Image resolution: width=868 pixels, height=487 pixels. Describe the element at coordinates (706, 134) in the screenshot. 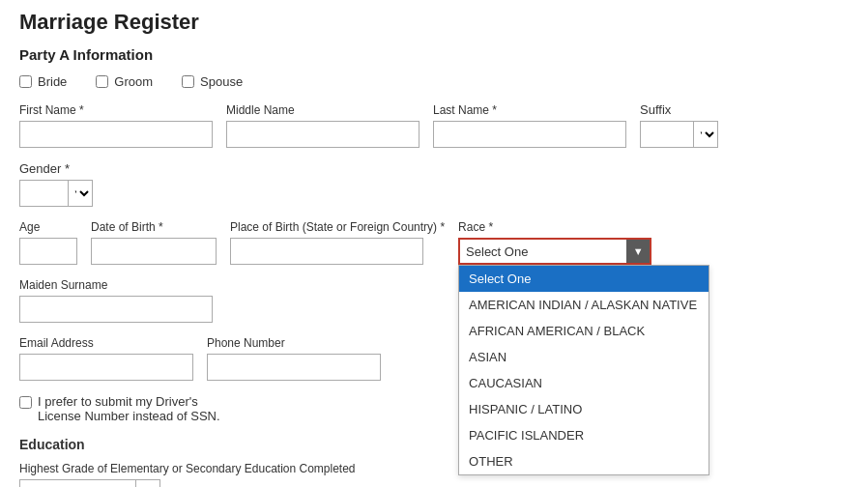

I see `suffix-dropdown: ▼` at that location.